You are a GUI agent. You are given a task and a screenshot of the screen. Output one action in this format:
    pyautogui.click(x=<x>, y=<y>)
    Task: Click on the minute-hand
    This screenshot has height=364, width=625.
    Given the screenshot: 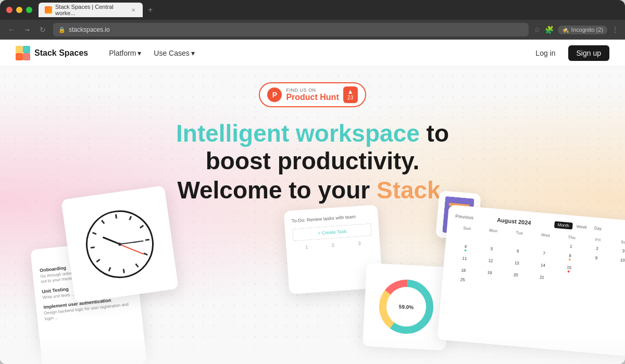 What is the action you would take?
    pyautogui.click(x=132, y=243)
    